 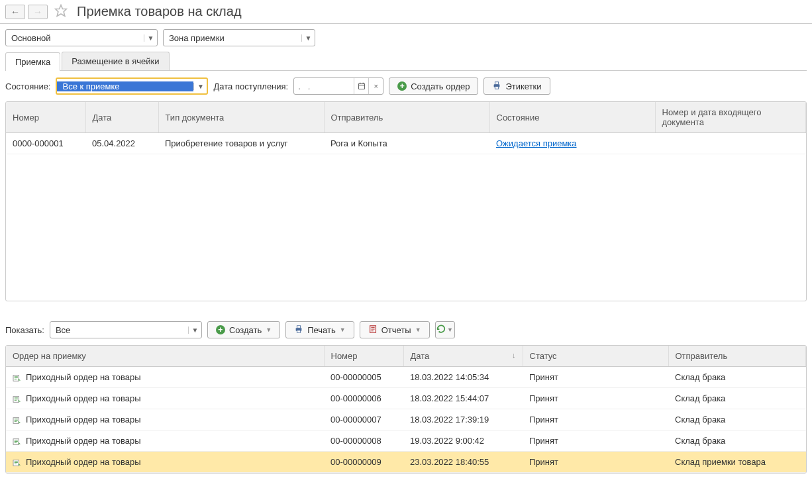 What do you see at coordinates (731, 118) in the screenshot?
I see `col-incoming: Номер и дата входящего документа` at bounding box center [731, 118].